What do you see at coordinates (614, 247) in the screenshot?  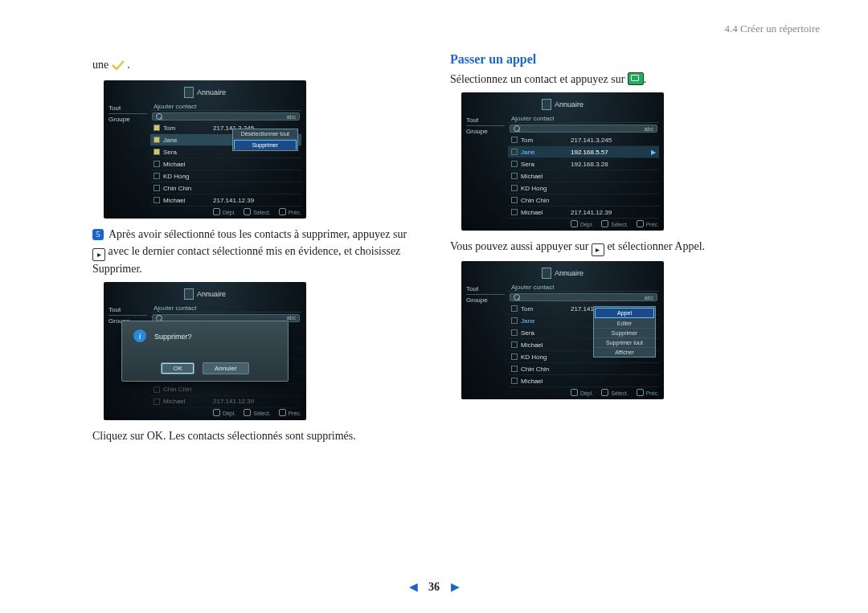 I see `right-p2: Vous pouvez aussi appuyer sur ▸ et sélec…` at bounding box center [614, 247].